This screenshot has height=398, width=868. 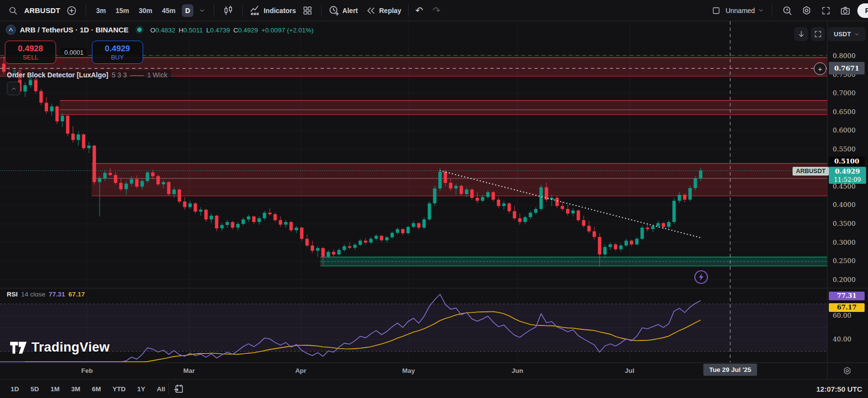 What do you see at coordinates (248, 30) in the screenshot?
I see `close-value: 0.4929` at bounding box center [248, 30].